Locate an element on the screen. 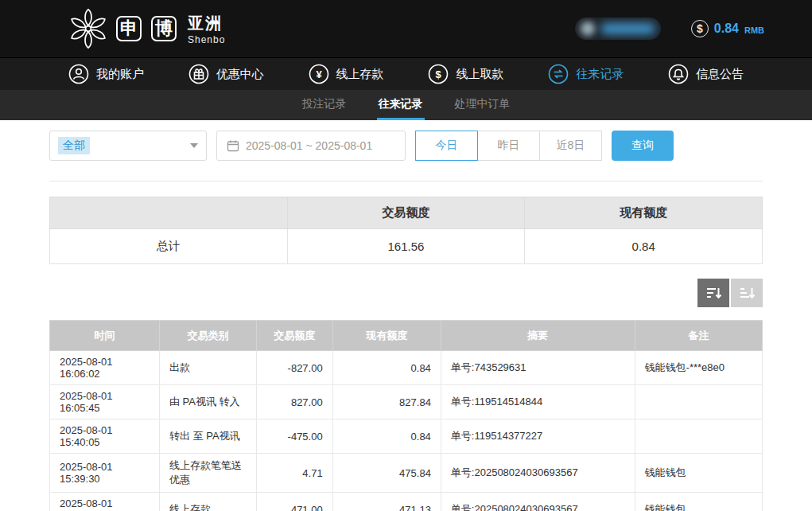  sort-controls is located at coordinates (406, 293).